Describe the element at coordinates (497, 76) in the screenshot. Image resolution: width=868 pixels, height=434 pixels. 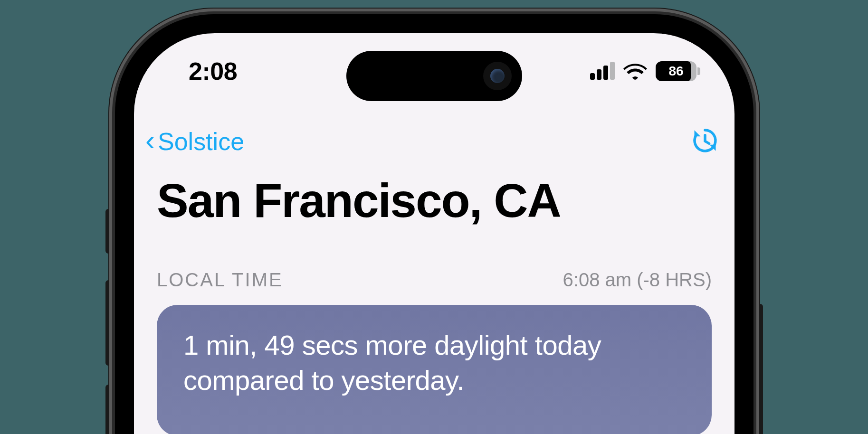
I see `front-camera-lens` at that location.